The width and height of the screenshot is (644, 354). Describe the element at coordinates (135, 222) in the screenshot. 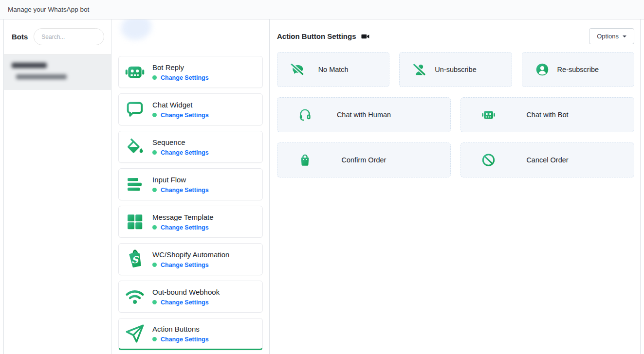

I see `grid-icon` at that location.